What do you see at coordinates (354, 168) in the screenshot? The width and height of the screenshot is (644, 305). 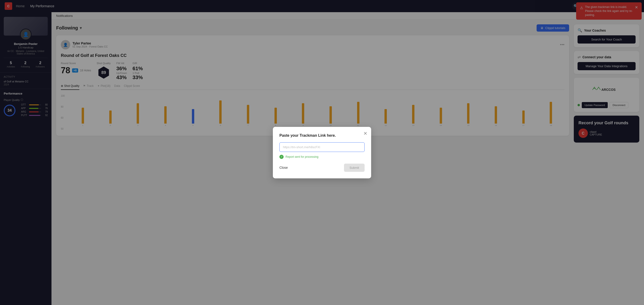 I see `modal-submit-btn: Submit` at bounding box center [354, 168].